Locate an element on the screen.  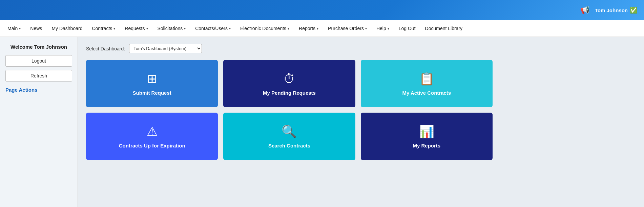
card-icon-my-active-contracts: 📋 is located at coordinates (427, 79).